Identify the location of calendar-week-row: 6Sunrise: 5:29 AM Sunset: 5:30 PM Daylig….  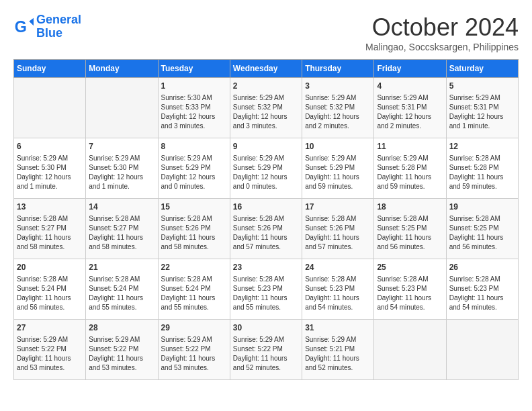
(266, 169).